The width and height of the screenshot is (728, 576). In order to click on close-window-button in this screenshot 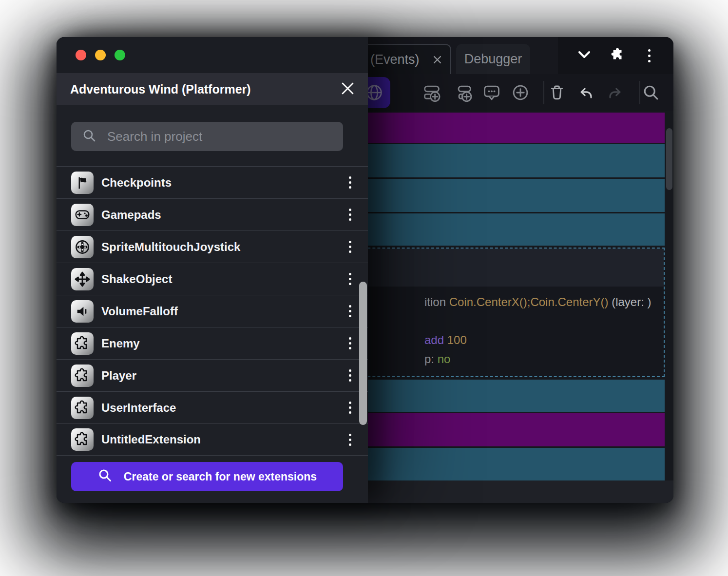, I will do `click(81, 55)`.